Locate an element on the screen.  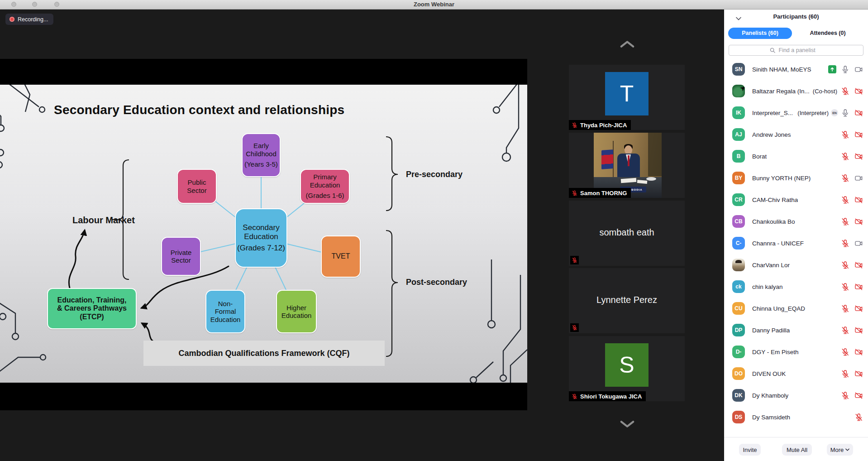
participant-name: Borat is located at coordinates (759, 157).